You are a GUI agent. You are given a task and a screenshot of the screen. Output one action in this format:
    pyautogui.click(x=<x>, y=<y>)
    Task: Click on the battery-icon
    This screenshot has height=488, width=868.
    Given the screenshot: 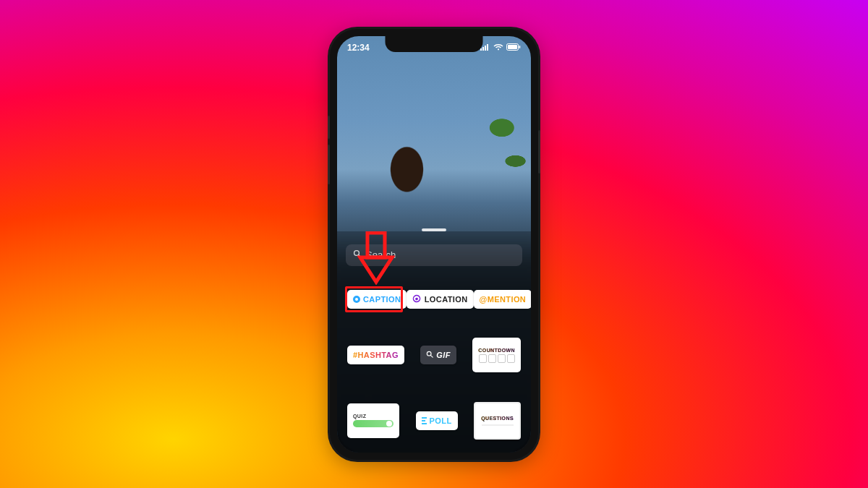 What is the action you would take?
    pyautogui.click(x=514, y=48)
    